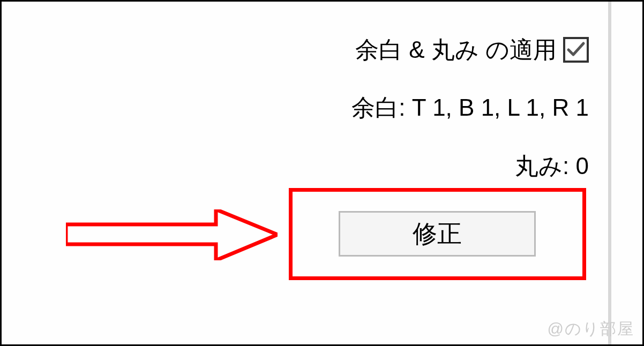 Image resolution: width=644 pixels, height=346 pixels. What do you see at coordinates (542, 166) in the screenshot?
I see `round-label: 丸み:` at bounding box center [542, 166].